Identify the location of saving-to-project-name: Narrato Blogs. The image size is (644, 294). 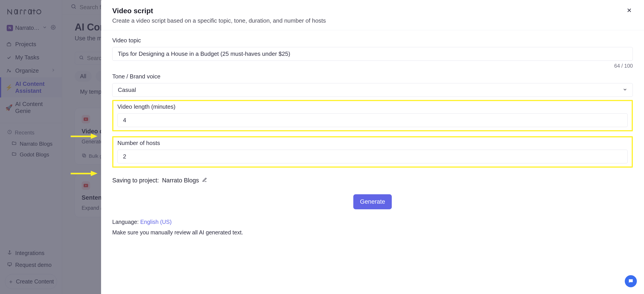
(180, 181).